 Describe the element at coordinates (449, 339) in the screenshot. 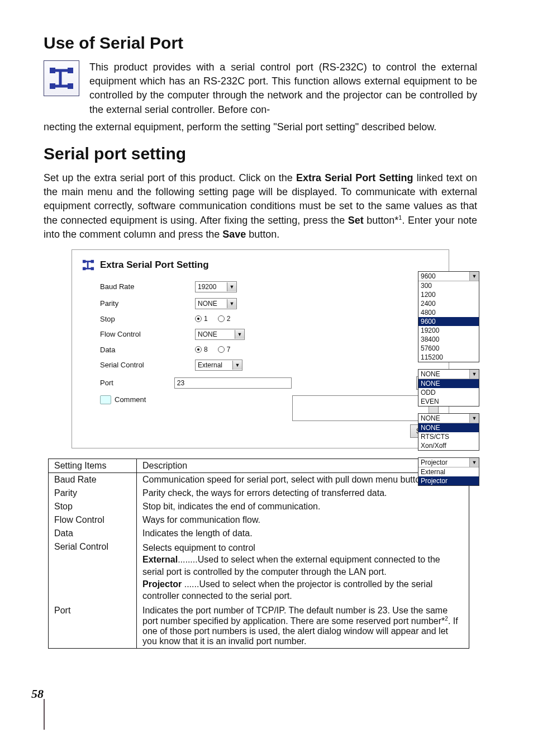

I see `dropdown-option: 38400` at that location.